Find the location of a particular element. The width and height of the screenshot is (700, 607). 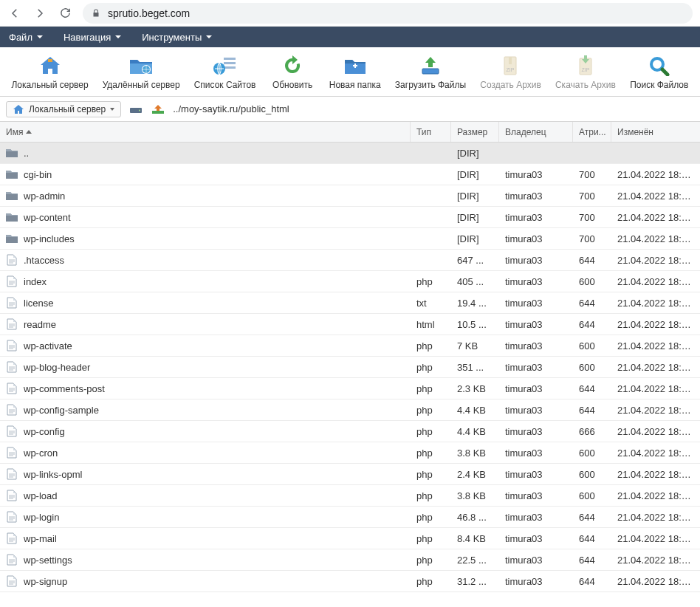

cell-size: 2.4 KB is located at coordinates (476, 474).